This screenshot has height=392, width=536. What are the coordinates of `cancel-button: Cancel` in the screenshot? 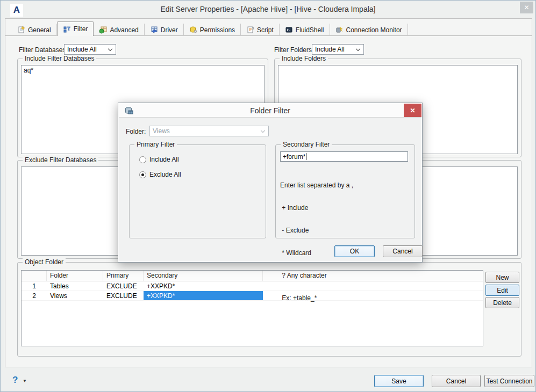 It's located at (456, 381).